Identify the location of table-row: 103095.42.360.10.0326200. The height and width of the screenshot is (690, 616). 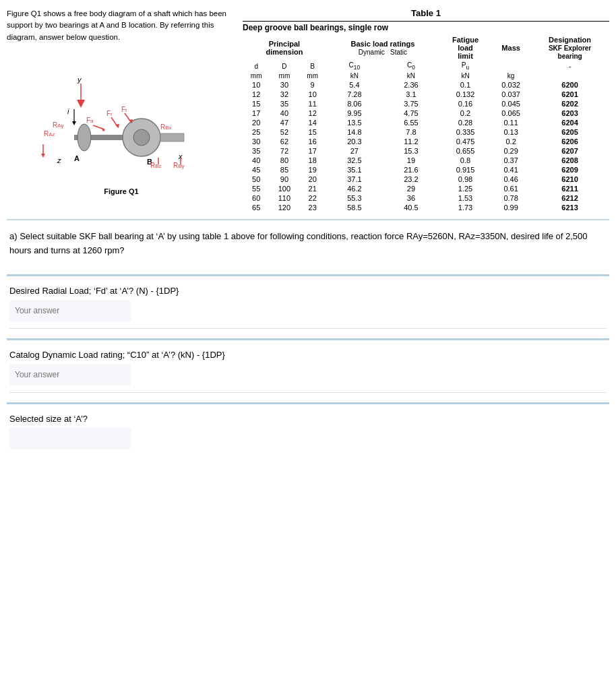
(426, 85).